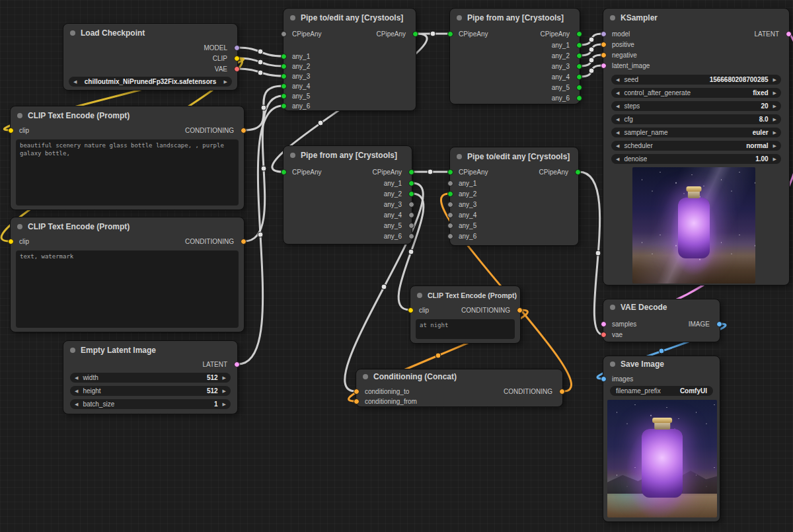  What do you see at coordinates (604, 66) in the screenshot?
I see `port-latent-image-input` at bounding box center [604, 66].